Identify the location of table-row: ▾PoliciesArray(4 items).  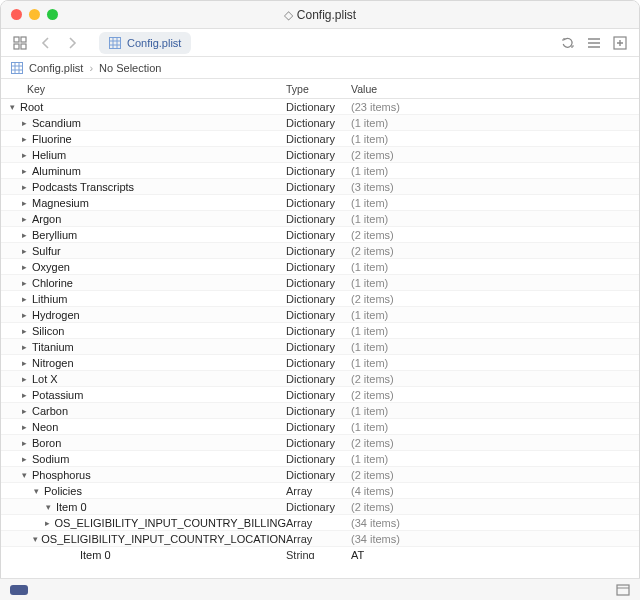
(320, 491).